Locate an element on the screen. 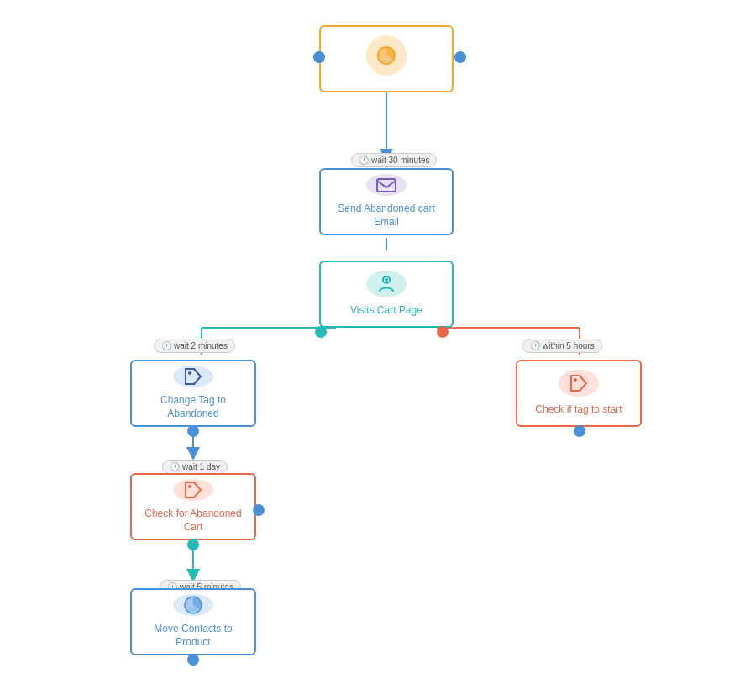 The height and width of the screenshot is (700, 745). check-bottom-dot is located at coordinates (193, 545).